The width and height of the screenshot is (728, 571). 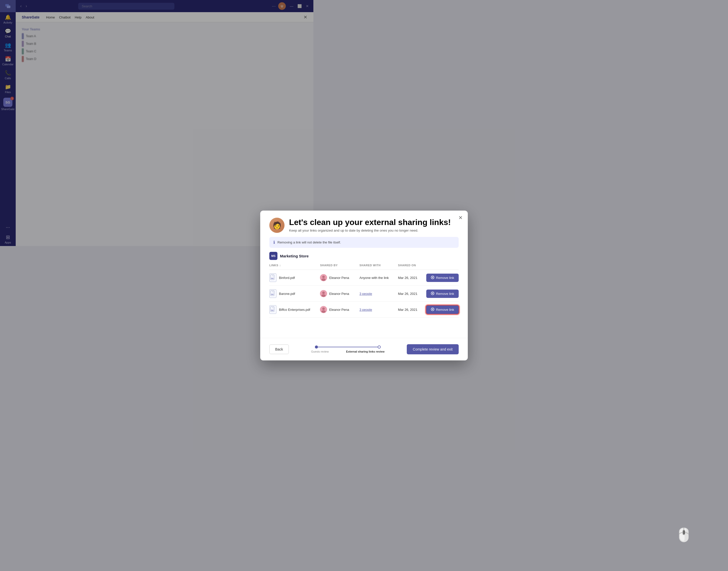 What do you see at coordinates (287, 224) in the screenshot?
I see `modal-header: 🧑 Let's clean up your external sharing l…` at bounding box center [287, 224].